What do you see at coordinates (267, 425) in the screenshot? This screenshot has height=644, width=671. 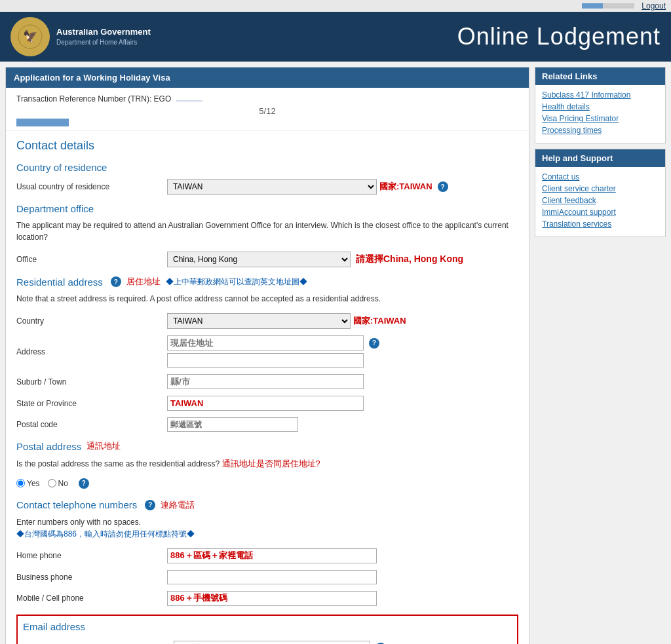 I see `postal-code-row: Postal code` at bounding box center [267, 425].